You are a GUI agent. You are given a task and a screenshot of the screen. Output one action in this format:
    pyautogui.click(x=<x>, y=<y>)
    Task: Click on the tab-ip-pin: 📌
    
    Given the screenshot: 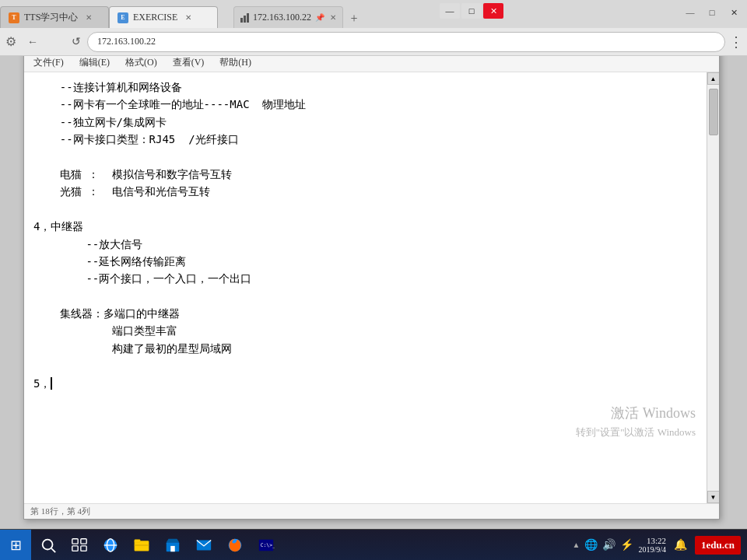 What is the action you would take?
    pyautogui.click(x=320, y=17)
    